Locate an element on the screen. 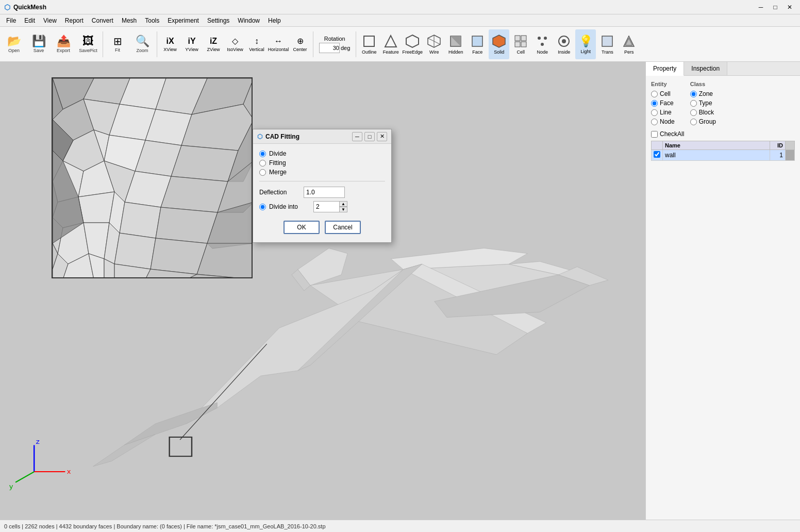  face-entity-radio is located at coordinates (655, 103).